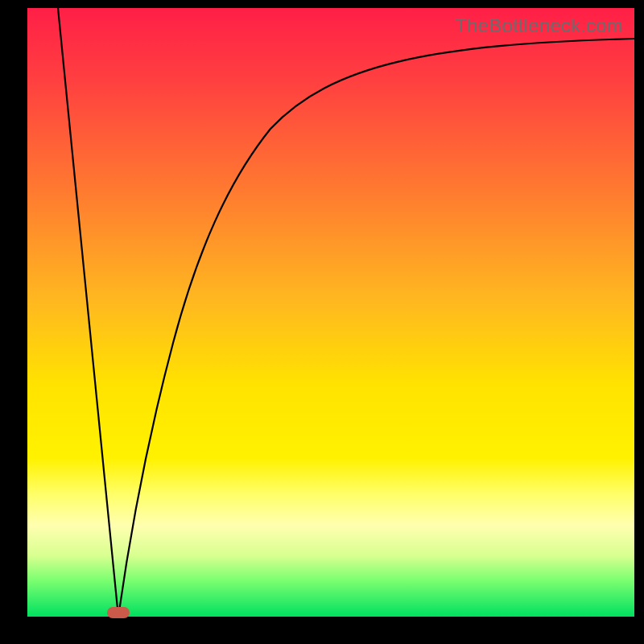 Image resolution: width=644 pixels, height=644 pixels. I want to click on curve-left-branch, so click(89, 312).